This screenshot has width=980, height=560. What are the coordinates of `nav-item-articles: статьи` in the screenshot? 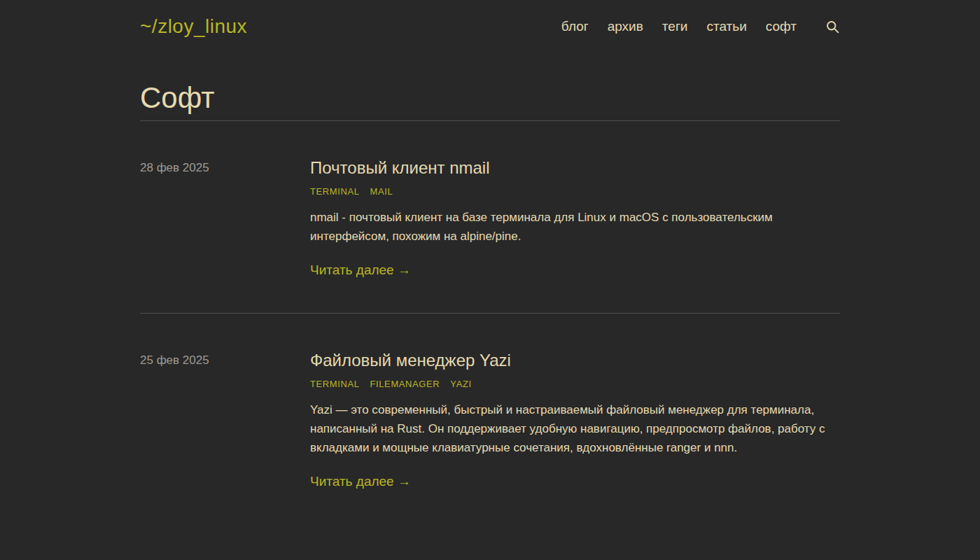 It's located at (727, 27).